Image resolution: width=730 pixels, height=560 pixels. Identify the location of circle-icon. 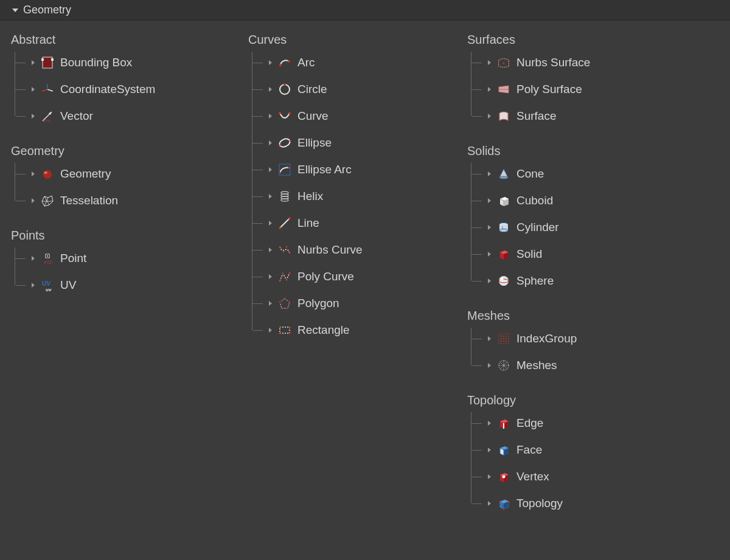
(285, 89).